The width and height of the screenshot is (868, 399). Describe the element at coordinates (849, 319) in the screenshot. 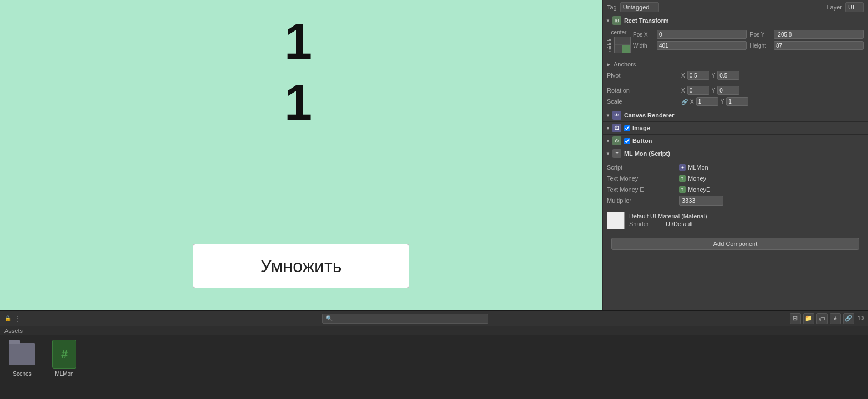

I see `more-btn: 🔗` at that location.